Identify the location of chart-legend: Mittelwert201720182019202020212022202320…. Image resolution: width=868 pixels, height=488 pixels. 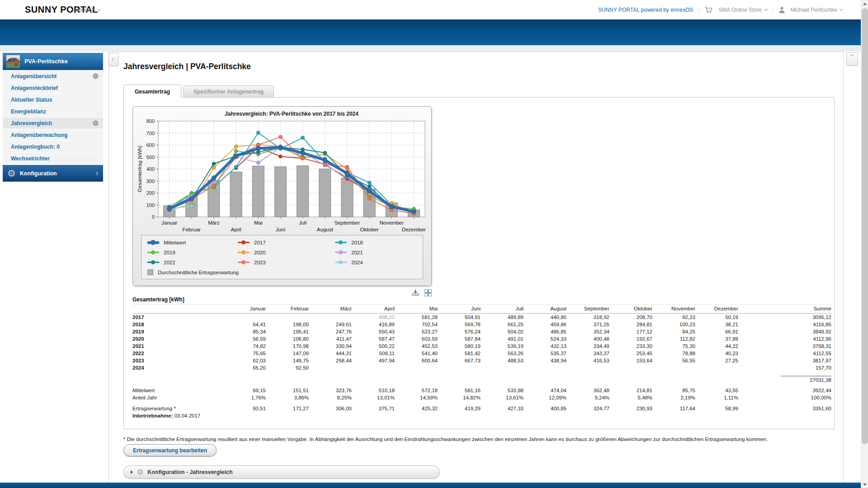
(282, 257).